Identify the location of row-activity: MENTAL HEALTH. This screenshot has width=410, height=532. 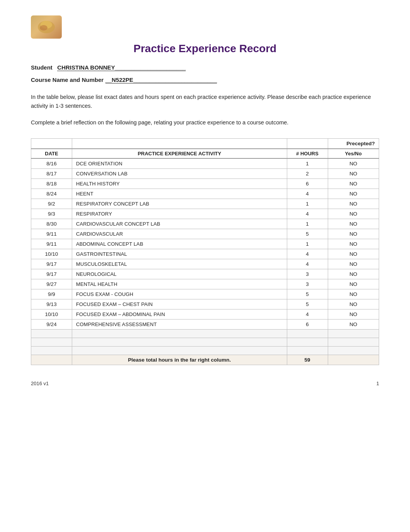
(180, 284).